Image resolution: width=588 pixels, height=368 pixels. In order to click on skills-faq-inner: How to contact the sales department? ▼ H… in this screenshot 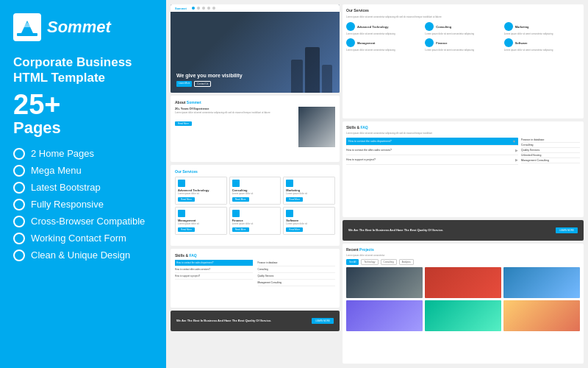, I will do `click(463, 152)`.